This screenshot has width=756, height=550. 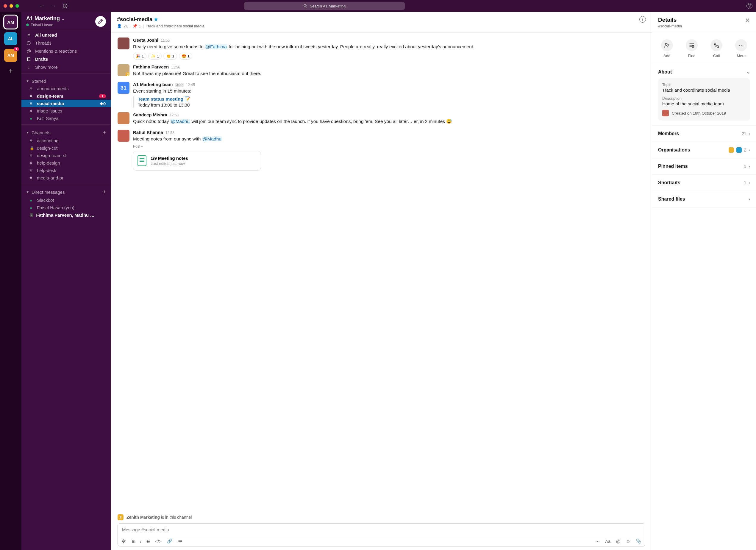 I want to click on composer: B I S </> 🔗 ≔ ⋯ Aa @ ☺ 📎, so click(x=381, y=537).